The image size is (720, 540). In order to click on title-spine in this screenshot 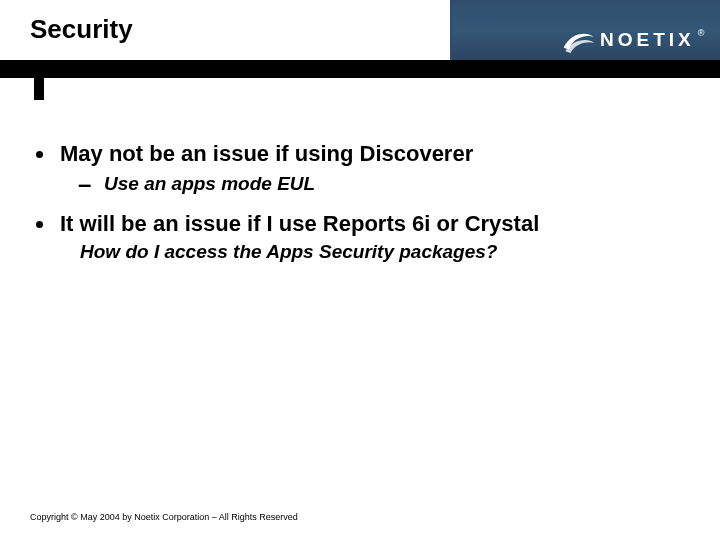, I will do `click(39, 89)`.